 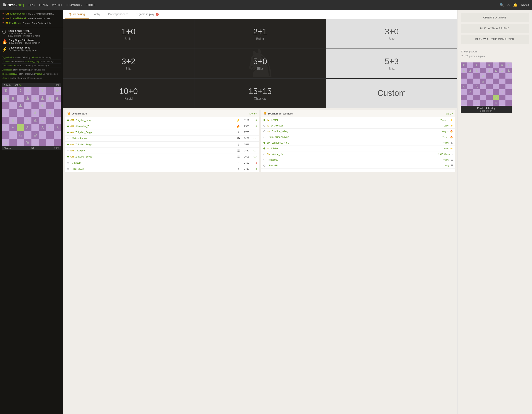 What do you see at coordinates (245, 151) in the screenshot?
I see `leader-rating: 2832` at bounding box center [245, 151].